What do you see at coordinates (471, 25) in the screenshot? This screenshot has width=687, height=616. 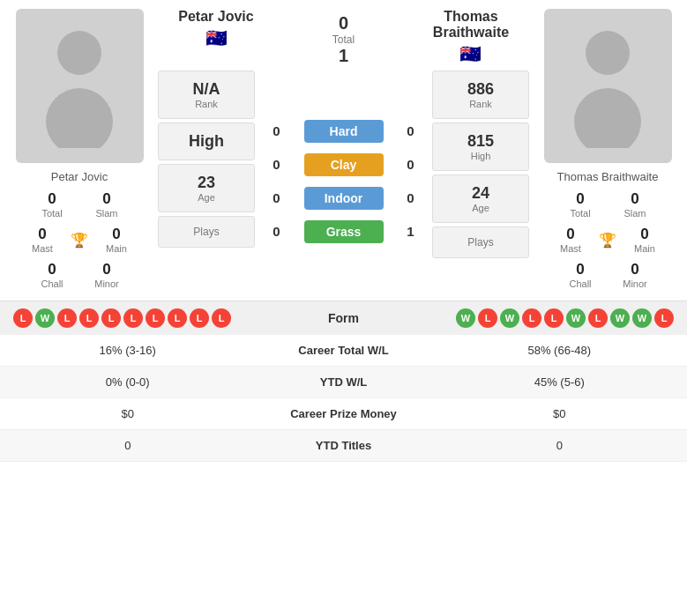 I see `right-name-top: Thomas Braithwaite` at bounding box center [471, 25].